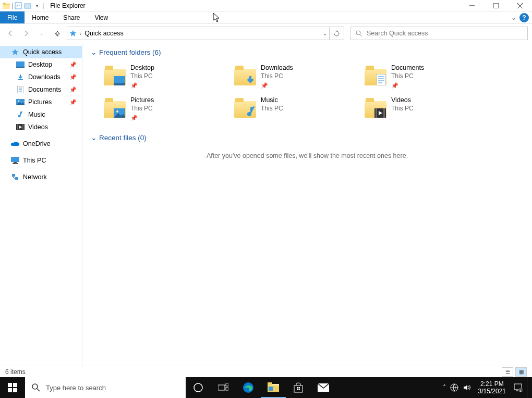 Image resolution: width=532 pixels, height=398 pixels. I want to click on folder-tile-music: Music This PC, so click(295, 108).